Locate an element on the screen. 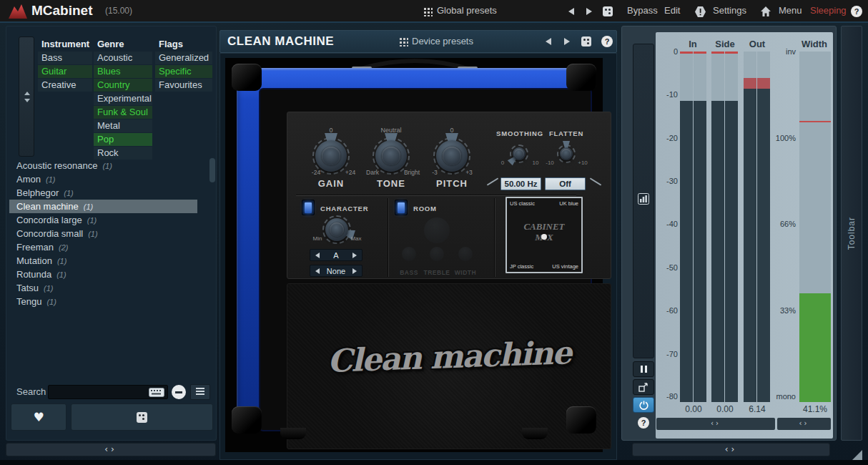 This screenshot has height=465, width=868. preset-name: Tengu is located at coordinates (29, 302).